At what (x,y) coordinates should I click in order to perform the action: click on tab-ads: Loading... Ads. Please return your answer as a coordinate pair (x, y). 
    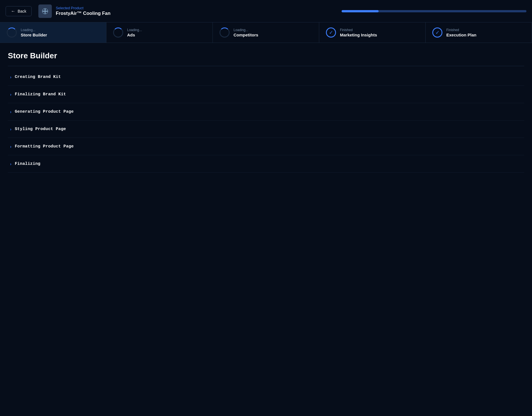
    Looking at the image, I should click on (160, 33).